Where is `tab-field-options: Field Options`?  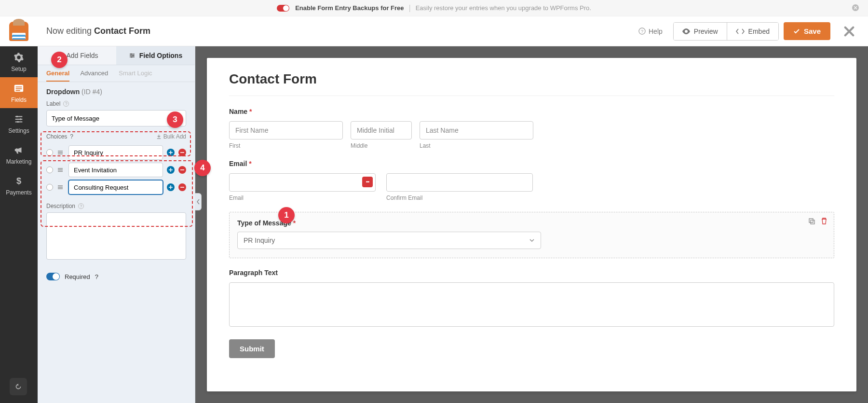
tab-field-options: Field Options is located at coordinates (155, 56).